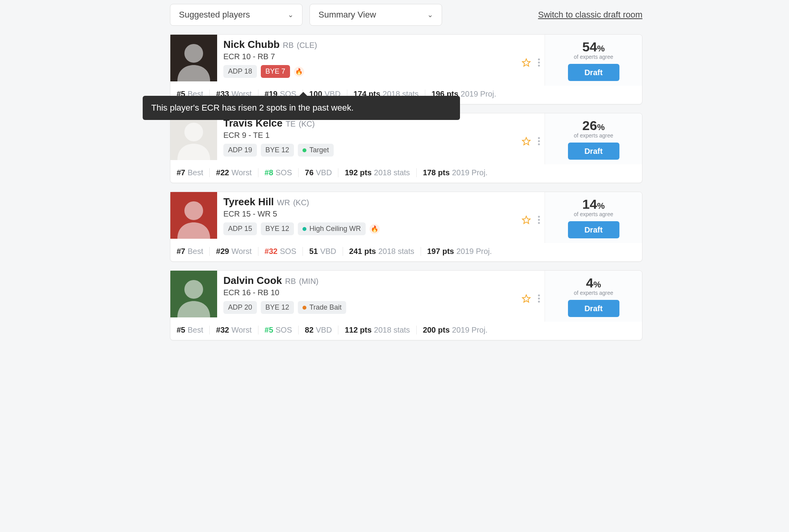 This screenshot has height=532, width=789. I want to click on player-name: Nick Chubb, so click(251, 44).